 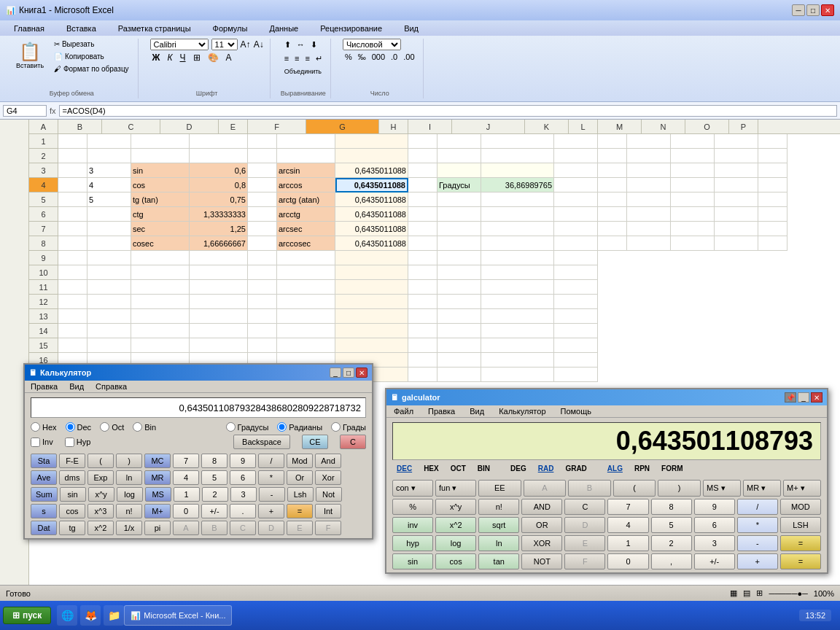 What do you see at coordinates (715, 525) in the screenshot?
I see `galc-6-button: 6` at bounding box center [715, 525].